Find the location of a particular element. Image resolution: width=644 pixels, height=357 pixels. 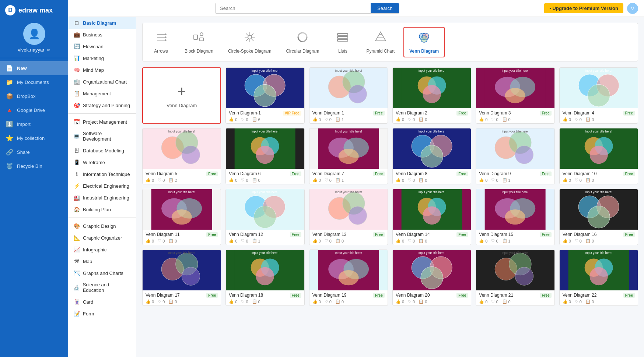

sidebar-item-dropbox: 📦 DropBox is located at coordinates (34, 96).